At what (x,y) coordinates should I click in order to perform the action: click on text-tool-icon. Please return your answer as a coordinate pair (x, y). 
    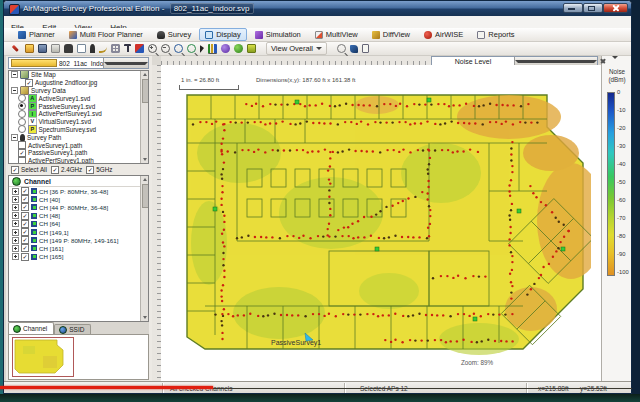
    Looking at the image, I should click on (128, 48).